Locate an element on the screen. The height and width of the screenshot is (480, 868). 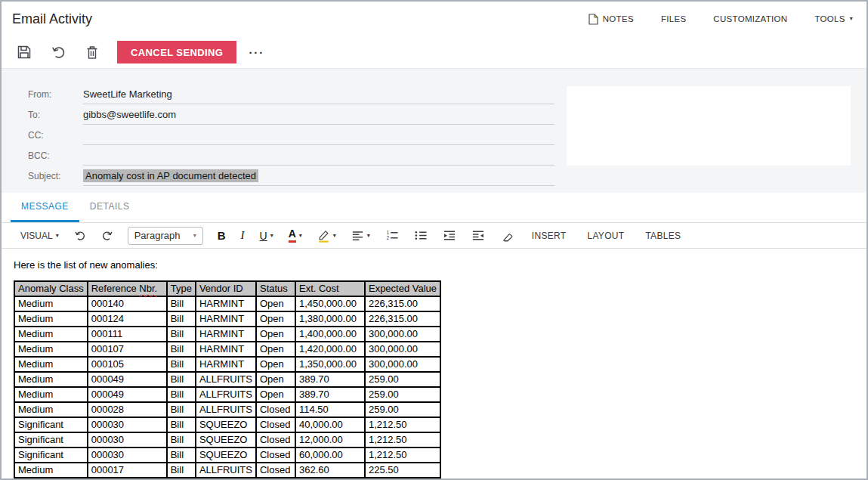
table-cell: 000049 is located at coordinates (127, 379).